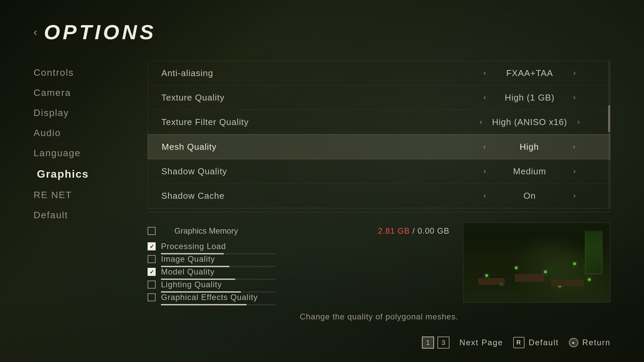 The height and width of the screenshot is (362, 644). I want to click on arrow-left-texture-quality: ‹, so click(485, 98).